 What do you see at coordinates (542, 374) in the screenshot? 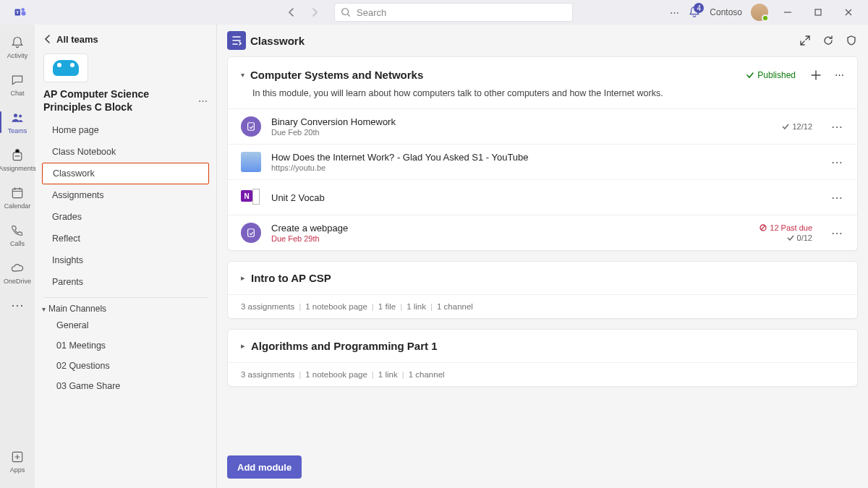
I see `module-summary: 3 assignments|1 notebook page|1 link|1 c…` at bounding box center [542, 374].